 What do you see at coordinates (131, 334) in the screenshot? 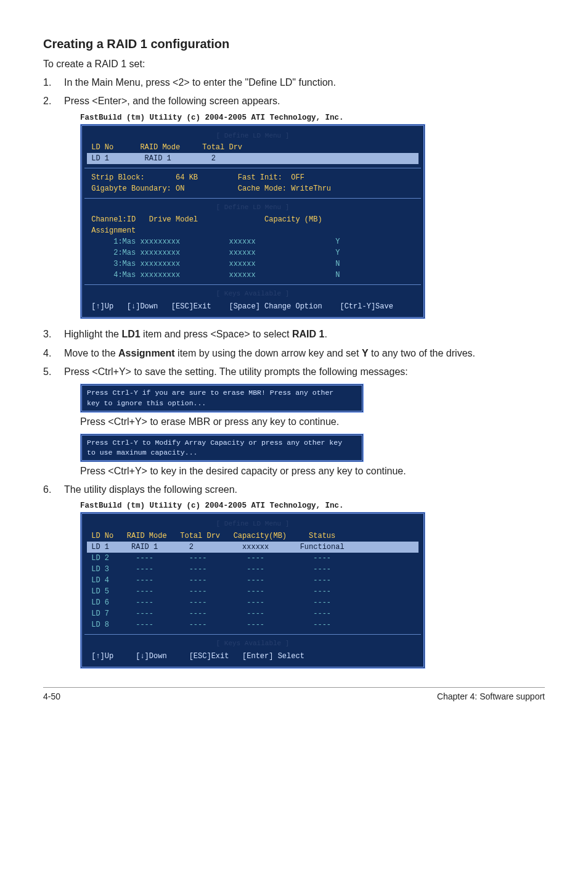
I see `step-text-bold: LD1` at bounding box center [131, 334].